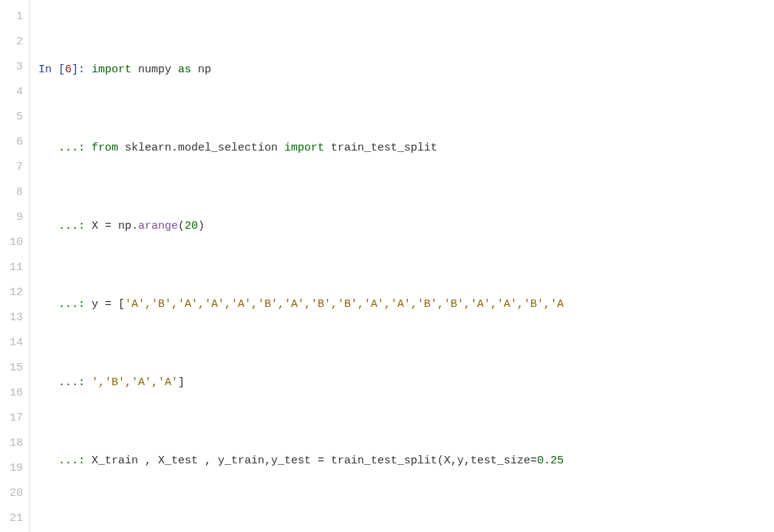 This screenshot has width=774, height=532. I want to click on line-number: 15, so click(12, 368).